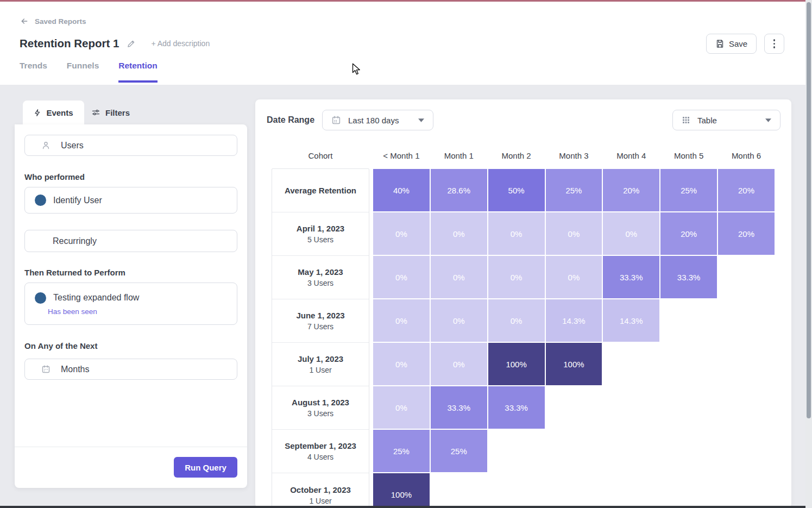 This screenshot has height=508, width=812. Describe the element at coordinates (374, 121) in the screenshot. I see `date-range-value: Last 180 days` at that location.